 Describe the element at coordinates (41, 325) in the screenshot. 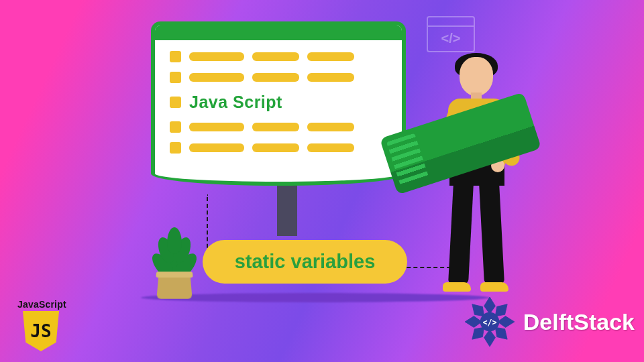

I see `javascript-logo: JavaScript JS` at that location.